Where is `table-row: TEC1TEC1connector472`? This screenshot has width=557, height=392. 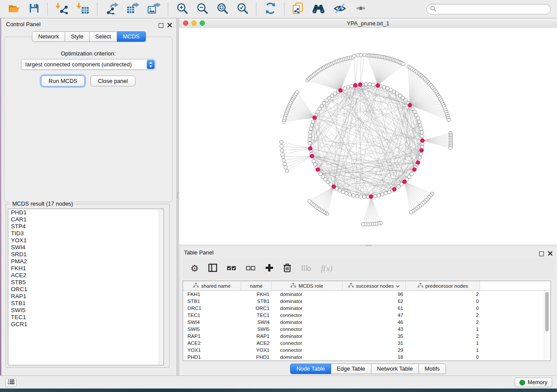 table-row: TEC1TEC1connector472 is located at coordinates (367, 315).